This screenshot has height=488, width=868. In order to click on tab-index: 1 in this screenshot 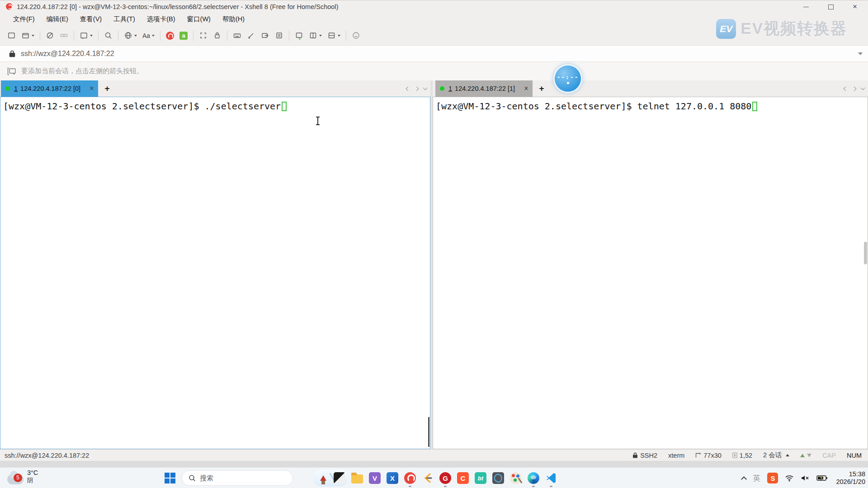, I will do `click(450, 89)`.